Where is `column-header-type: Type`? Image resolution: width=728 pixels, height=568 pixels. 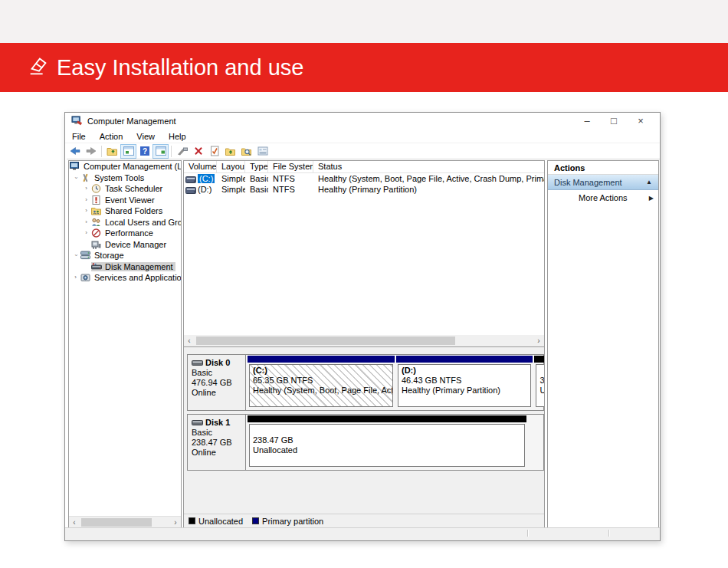
column-header-type: Type is located at coordinates (257, 167).